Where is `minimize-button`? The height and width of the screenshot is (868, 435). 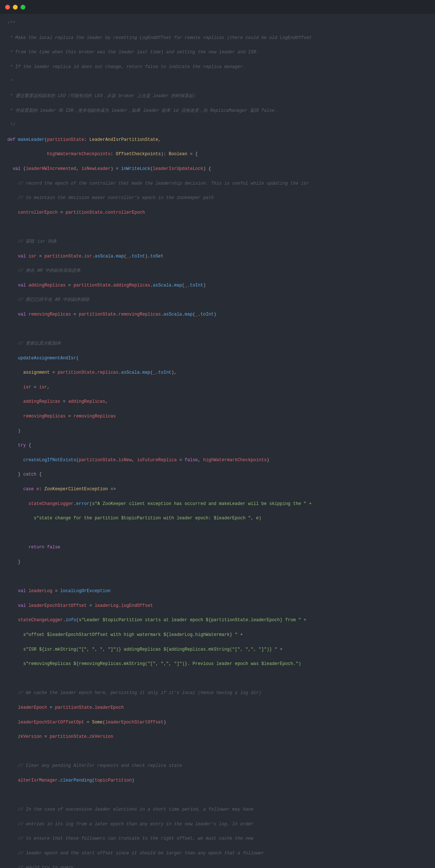 minimize-button is located at coordinates (15, 7).